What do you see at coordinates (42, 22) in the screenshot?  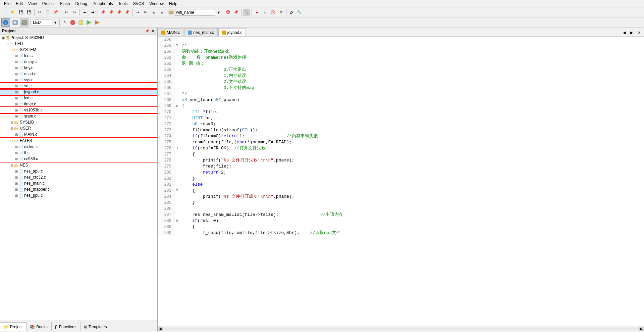 I see `target-combo` at bounding box center [42, 22].